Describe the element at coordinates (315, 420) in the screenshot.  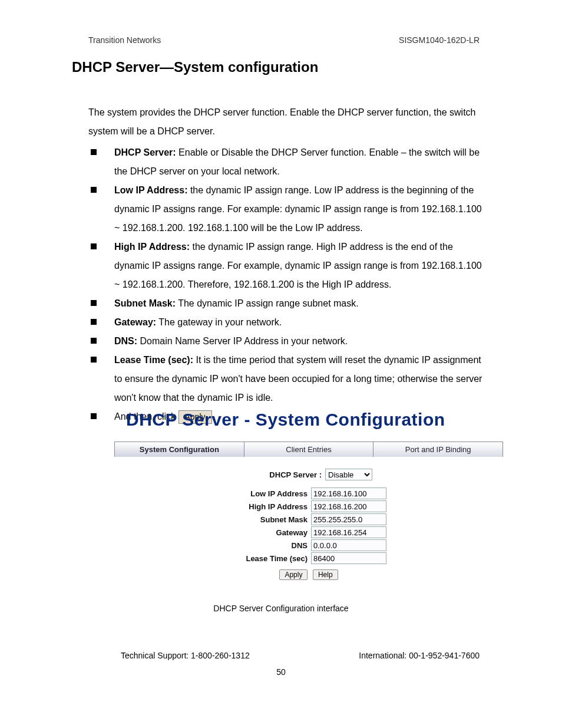
I see `ui-heading: DHCP Server - System Configuration` at that location.